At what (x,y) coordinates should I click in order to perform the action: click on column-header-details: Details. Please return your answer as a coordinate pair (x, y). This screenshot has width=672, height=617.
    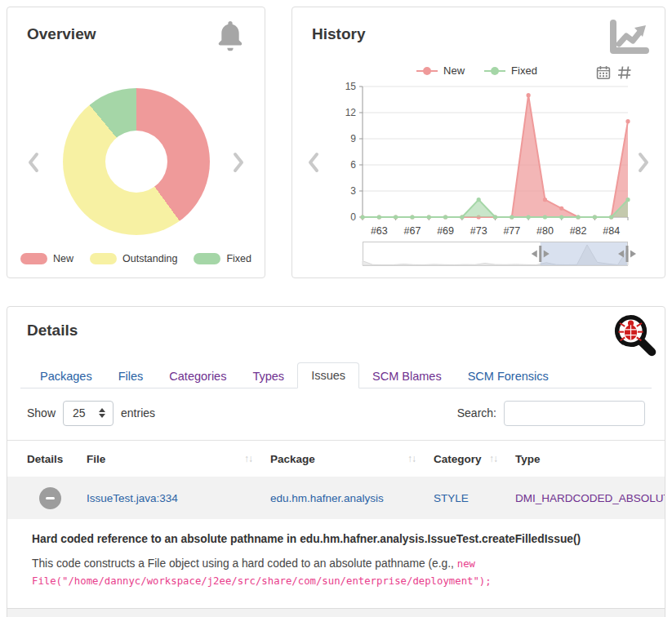
    Looking at the image, I should click on (57, 459).